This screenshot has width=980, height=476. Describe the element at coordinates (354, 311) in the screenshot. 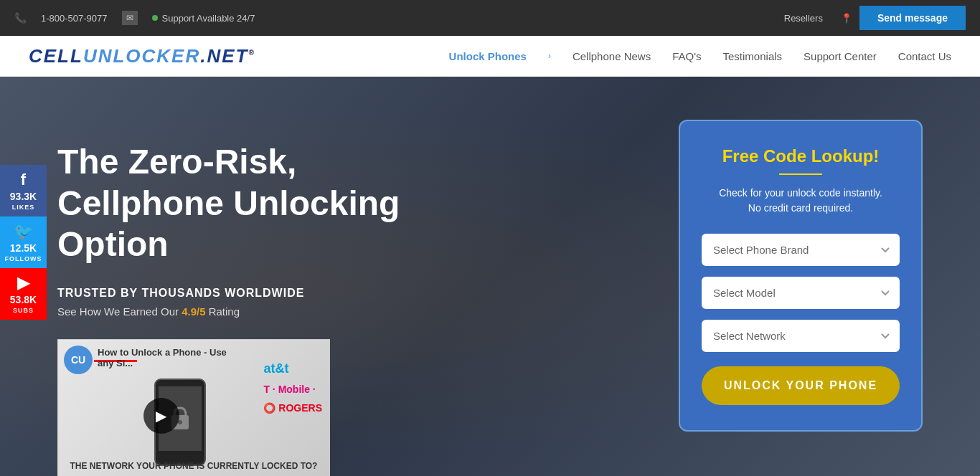

I see `rating-text: See How We Earned Our 4.9/5 Rating` at that location.